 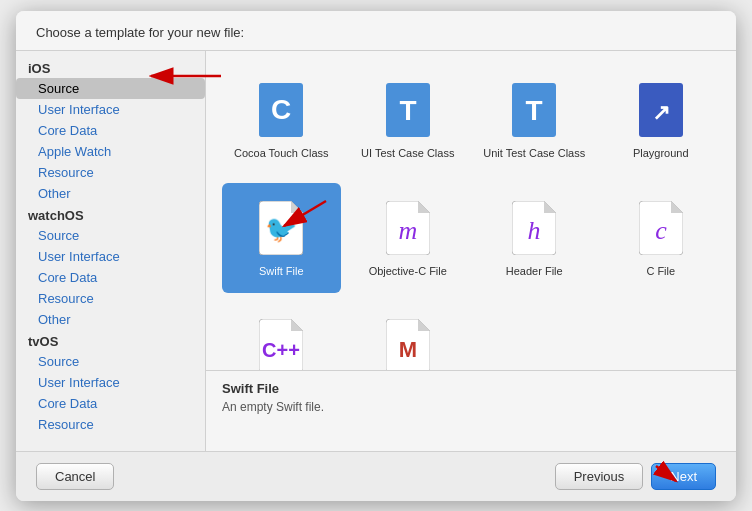 I want to click on description-title: Swift File, so click(x=471, y=388).